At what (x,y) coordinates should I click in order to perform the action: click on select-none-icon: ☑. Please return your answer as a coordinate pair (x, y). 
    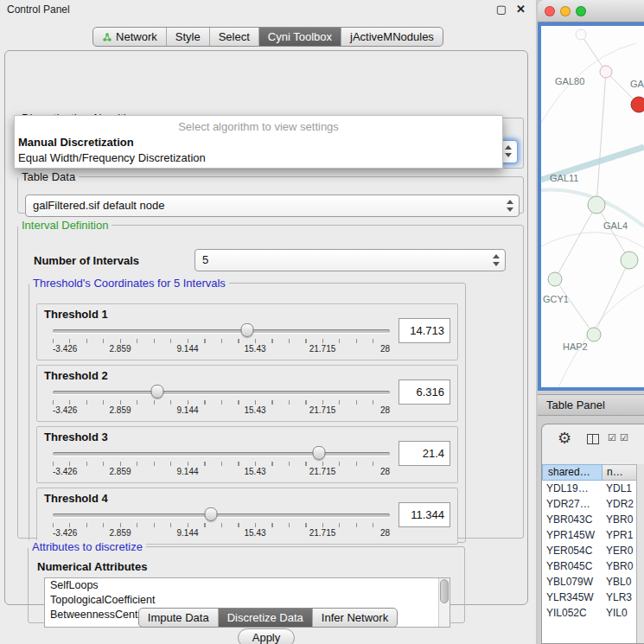
    Looking at the image, I should click on (624, 437).